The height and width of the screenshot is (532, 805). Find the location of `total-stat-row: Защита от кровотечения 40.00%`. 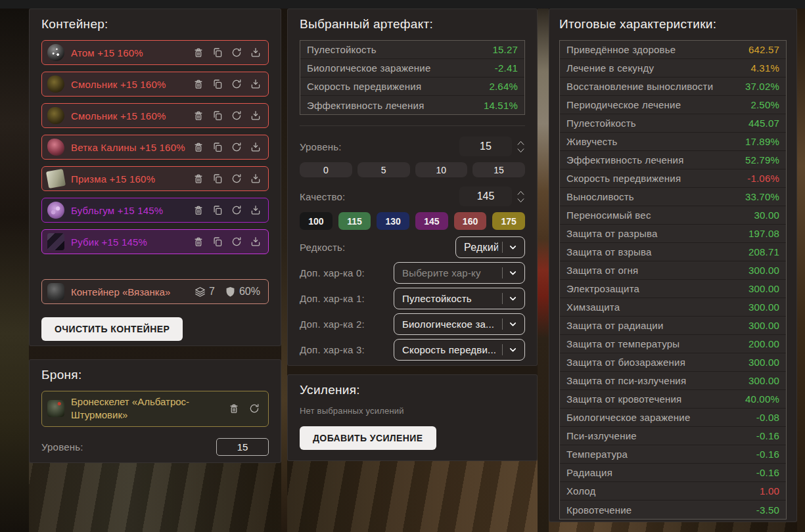

total-stat-row: Защита от кровотечения 40.00% is located at coordinates (673, 399).